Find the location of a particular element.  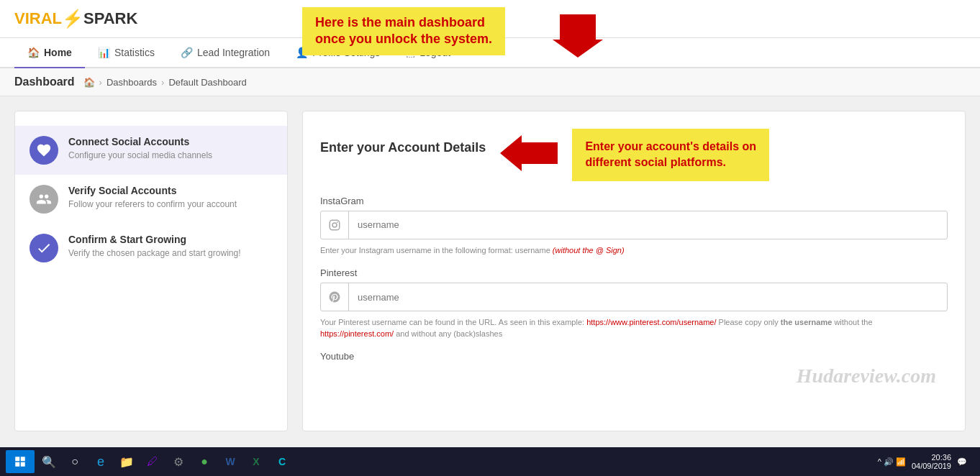

arrow-left is located at coordinates (529, 155).